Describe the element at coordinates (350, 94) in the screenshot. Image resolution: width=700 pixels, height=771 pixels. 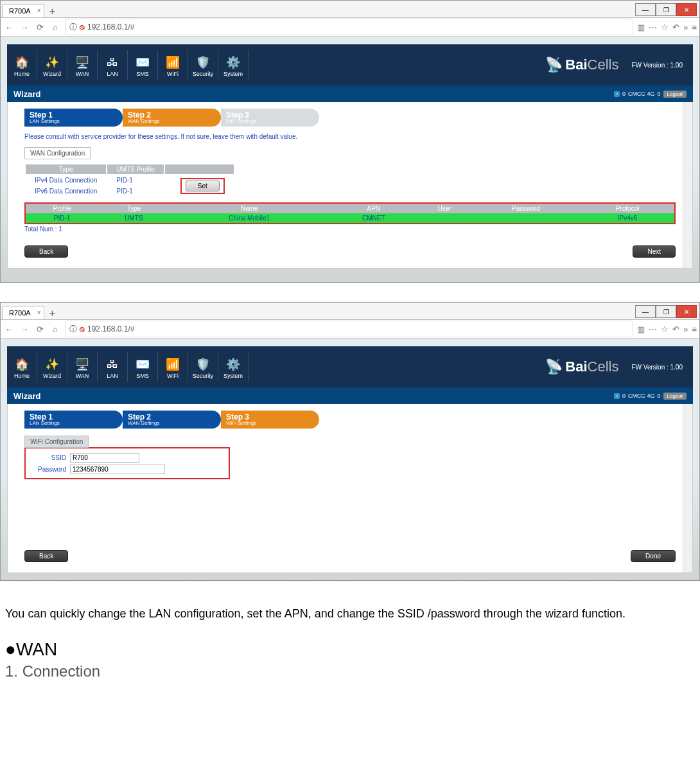
I see `page-titlebar: Wizard ▫ 0 CMCC 4G 0 Logout` at that location.